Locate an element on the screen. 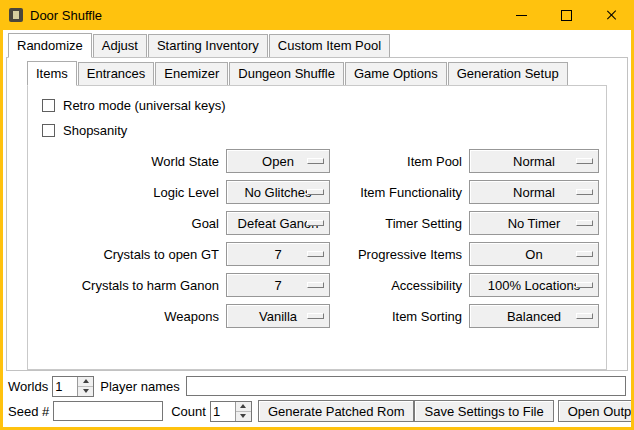  bottom-bar: Worlds Player names Seed # Count is located at coordinates (317, 399).